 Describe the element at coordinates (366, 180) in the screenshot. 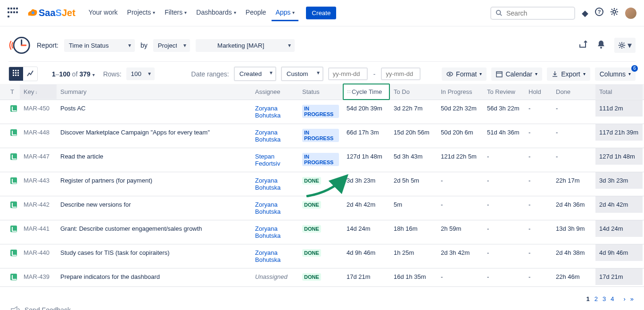

I see `cycle-time-cell: 3d 3h 23m` at that location.